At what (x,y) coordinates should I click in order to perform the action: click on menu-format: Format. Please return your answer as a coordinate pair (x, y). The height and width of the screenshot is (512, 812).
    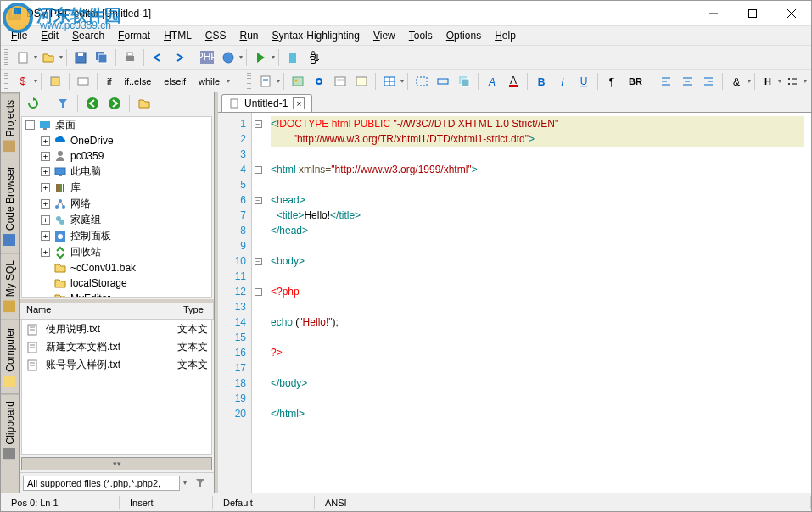
    Looking at the image, I should click on (134, 36).